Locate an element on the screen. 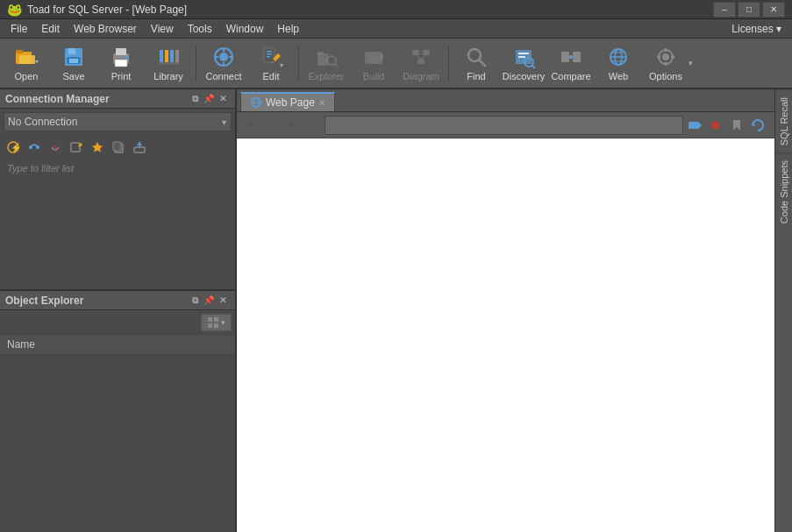 The width and height of the screenshot is (792, 532). tab-web-page-close: ✕ is located at coordinates (322, 103).